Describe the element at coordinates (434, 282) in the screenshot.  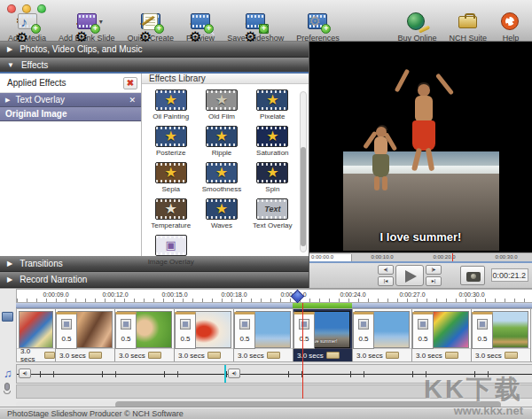
I see `go-to-end-button: ▸|` at that location.